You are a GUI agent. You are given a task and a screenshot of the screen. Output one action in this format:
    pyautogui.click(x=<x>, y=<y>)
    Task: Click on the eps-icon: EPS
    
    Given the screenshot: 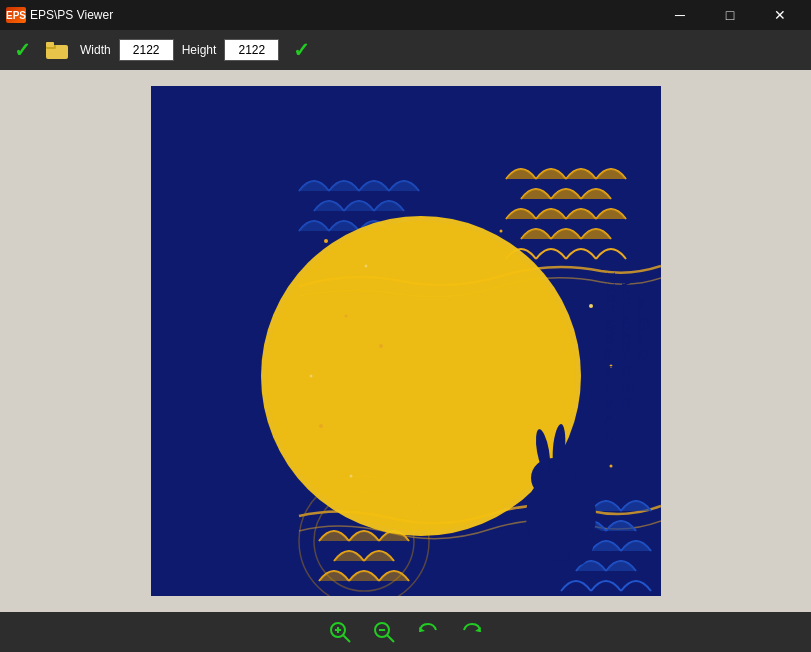 What is the action you would take?
    pyautogui.click(x=16, y=15)
    